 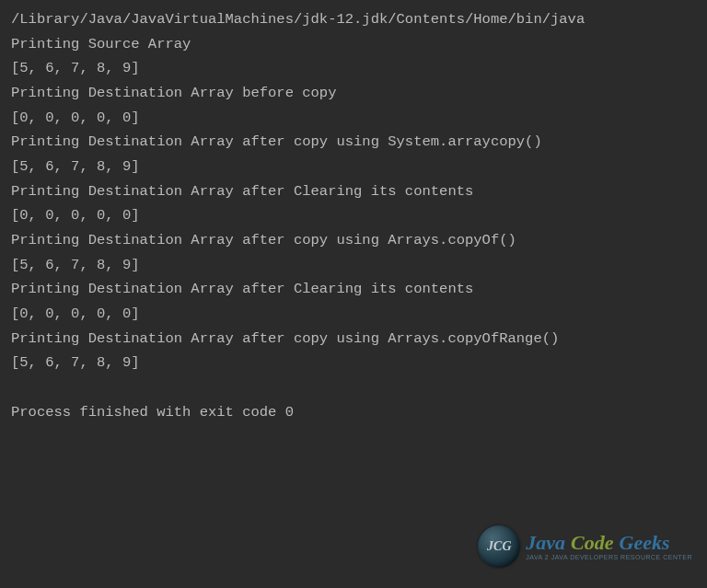 I want to click on watermark-word-code: Code, so click(x=592, y=543).